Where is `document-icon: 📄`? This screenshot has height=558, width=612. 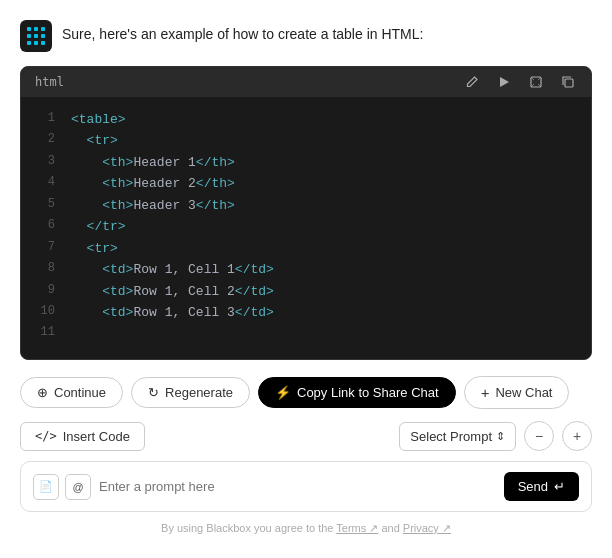
document-icon: 📄 is located at coordinates (46, 486).